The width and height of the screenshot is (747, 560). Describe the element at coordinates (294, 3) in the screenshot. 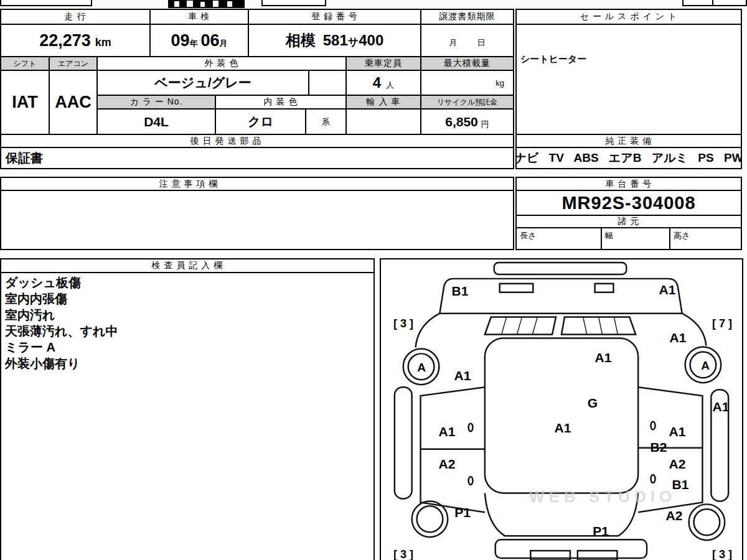

I see `top-strip-cell-mid` at that location.